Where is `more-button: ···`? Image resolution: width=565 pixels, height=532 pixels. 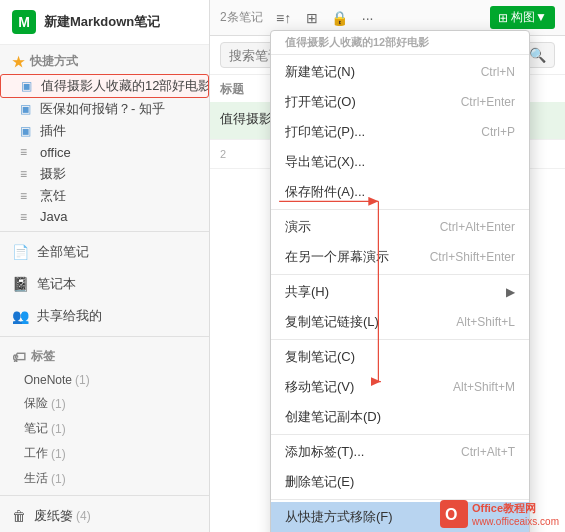 more-button: ··· is located at coordinates (368, 18).